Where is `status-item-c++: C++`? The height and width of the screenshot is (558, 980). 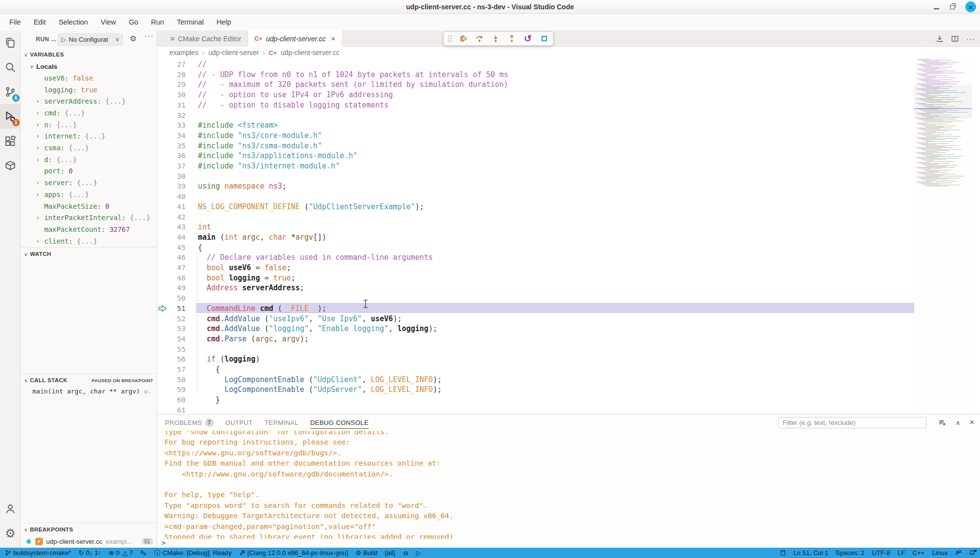 status-item-c++: C++ is located at coordinates (919, 553).